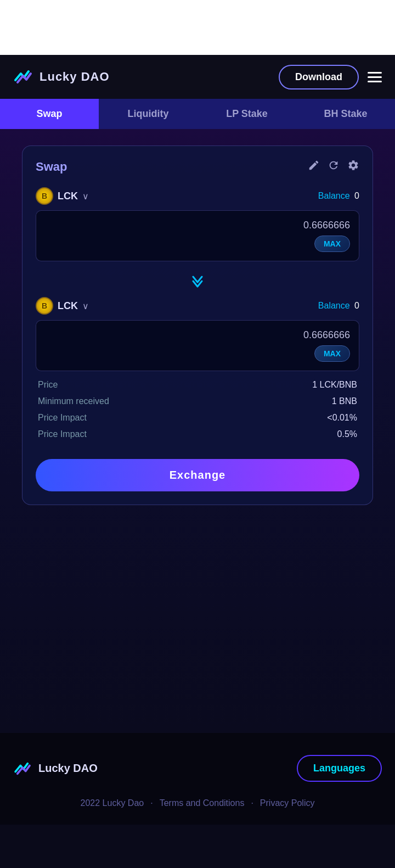  What do you see at coordinates (48, 385) in the screenshot?
I see `price-label: Price` at bounding box center [48, 385].